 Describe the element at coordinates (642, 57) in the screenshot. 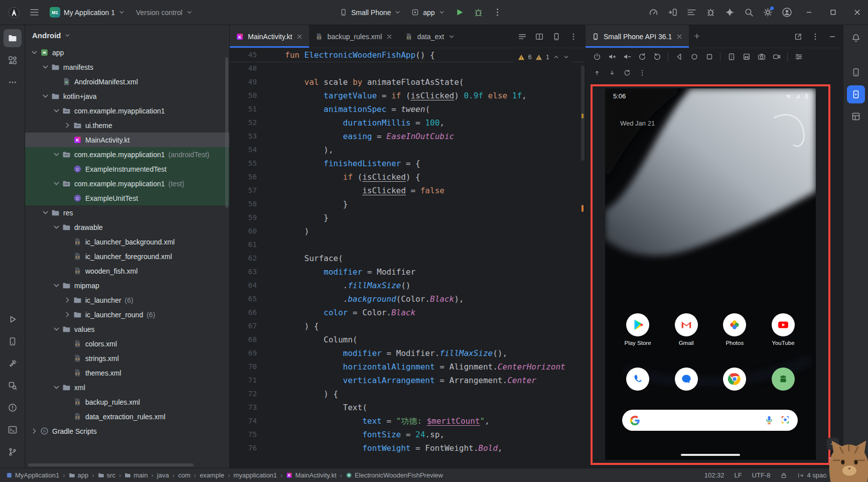

I see `rotate-left-button` at that location.